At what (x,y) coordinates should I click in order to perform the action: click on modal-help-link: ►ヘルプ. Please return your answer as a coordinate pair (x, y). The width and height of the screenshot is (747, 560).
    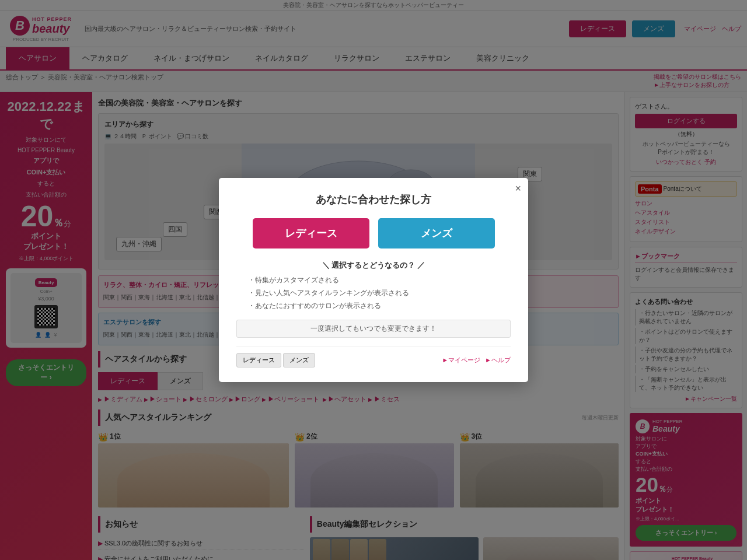
    Looking at the image, I should click on (498, 360).